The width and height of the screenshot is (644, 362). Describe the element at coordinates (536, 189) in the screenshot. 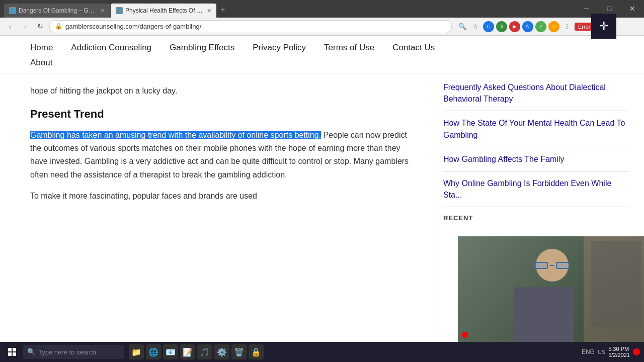

I see `sidebar-link-4: Why Online Gambling Is Forbidden Even Wh…` at that location.